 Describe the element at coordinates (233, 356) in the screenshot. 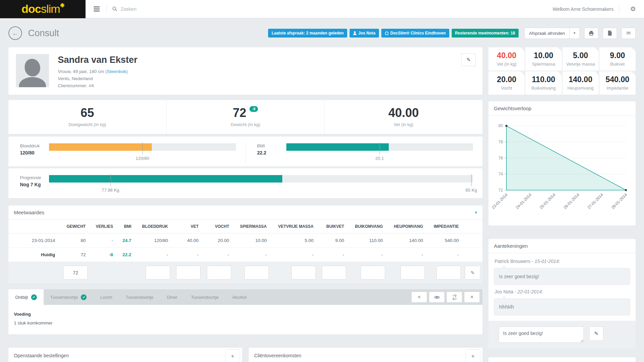

I see `add-order-button: +` at that location.